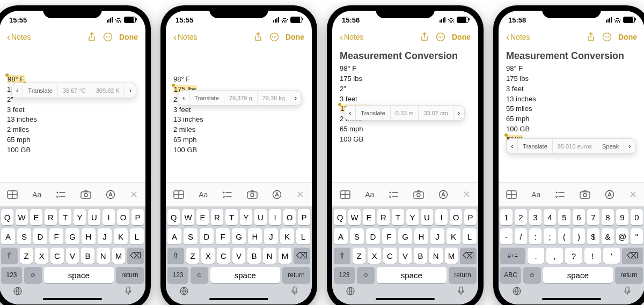 The height and width of the screenshot is (305, 644). Describe the element at coordinates (585, 195) in the screenshot. I see `camera-icon` at that location.